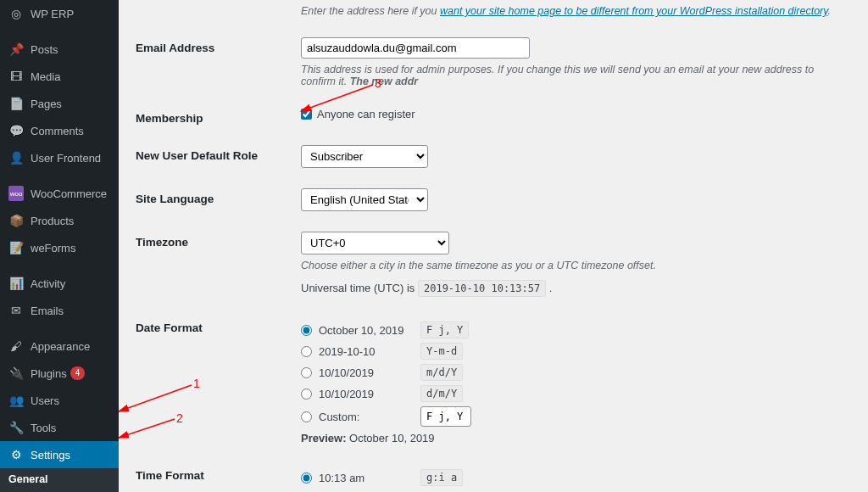  What do you see at coordinates (442, 351) in the screenshot?
I see `date-format-code: Y-m-d` at bounding box center [442, 351].